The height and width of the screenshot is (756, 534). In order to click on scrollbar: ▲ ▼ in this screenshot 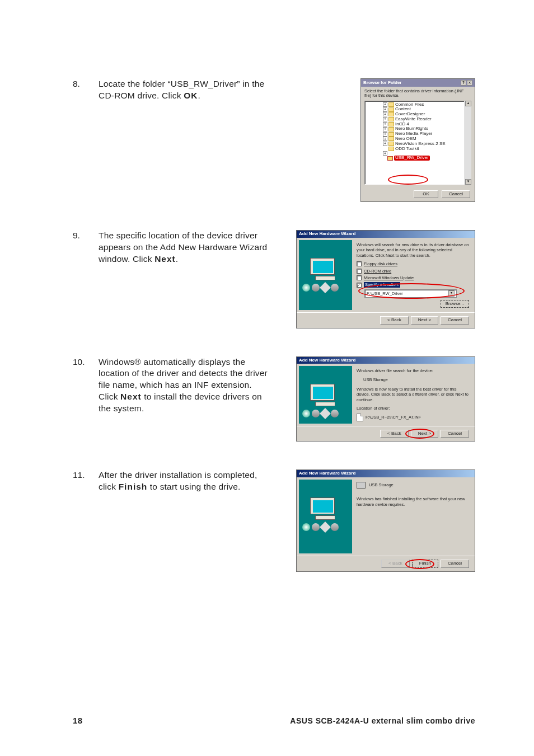, I will do `click(468, 143)`.